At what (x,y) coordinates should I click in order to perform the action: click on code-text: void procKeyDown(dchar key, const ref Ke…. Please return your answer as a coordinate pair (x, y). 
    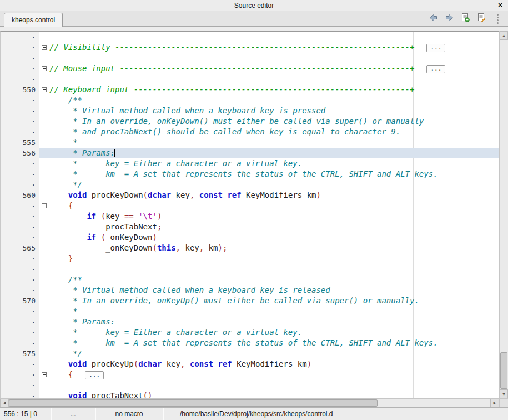
    Looking at the image, I should click on (274, 196).